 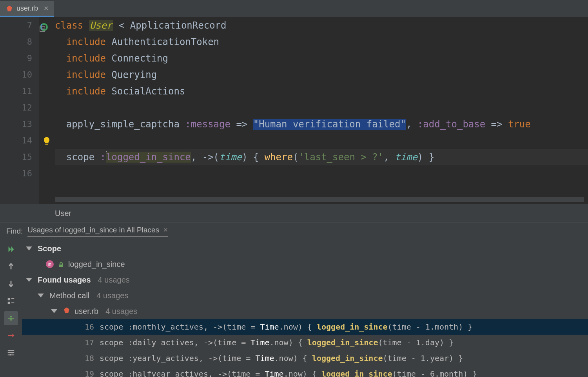 I want to click on method-call: where, so click(x=279, y=157).